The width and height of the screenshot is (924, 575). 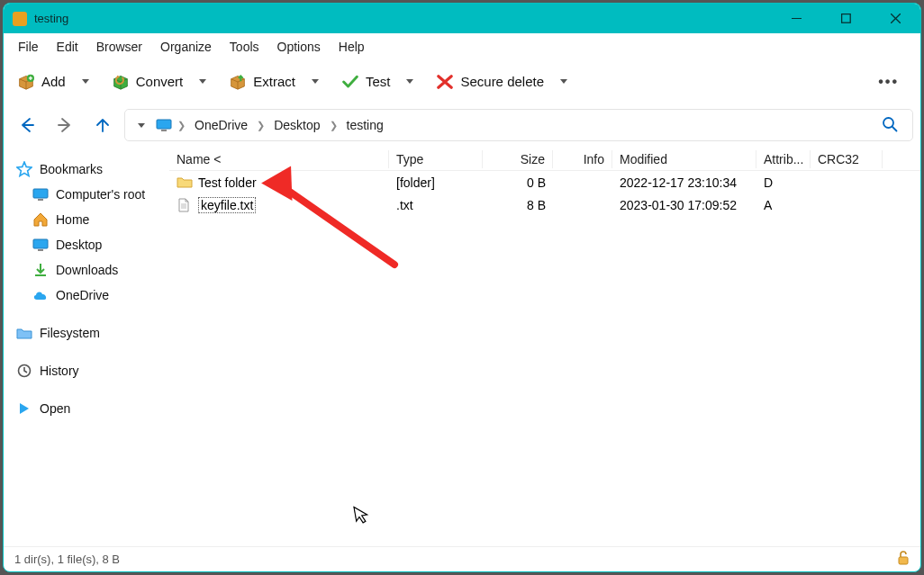 What do you see at coordinates (222, 125) in the screenshot?
I see `breadcrumb-onedrive: OneDrive` at bounding box center [222, 125].